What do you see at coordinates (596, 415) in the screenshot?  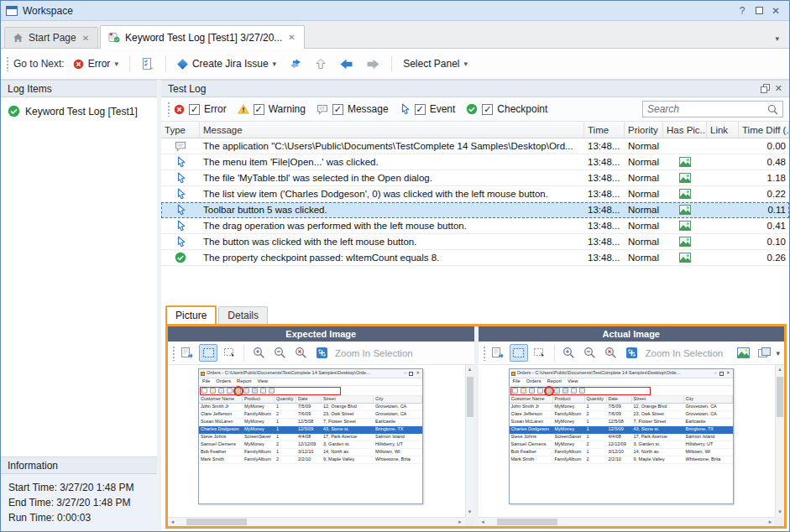 I see `mini-grid-cell: 2` at bounding box center [596, 415].